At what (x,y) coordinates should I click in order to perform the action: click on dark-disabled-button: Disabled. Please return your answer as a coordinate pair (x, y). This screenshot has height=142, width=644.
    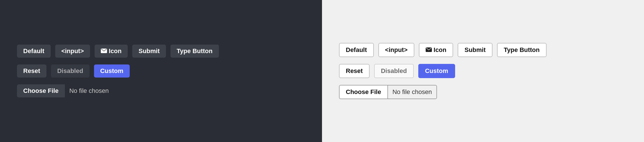
    Looking at the image, I should click on (70, 71).